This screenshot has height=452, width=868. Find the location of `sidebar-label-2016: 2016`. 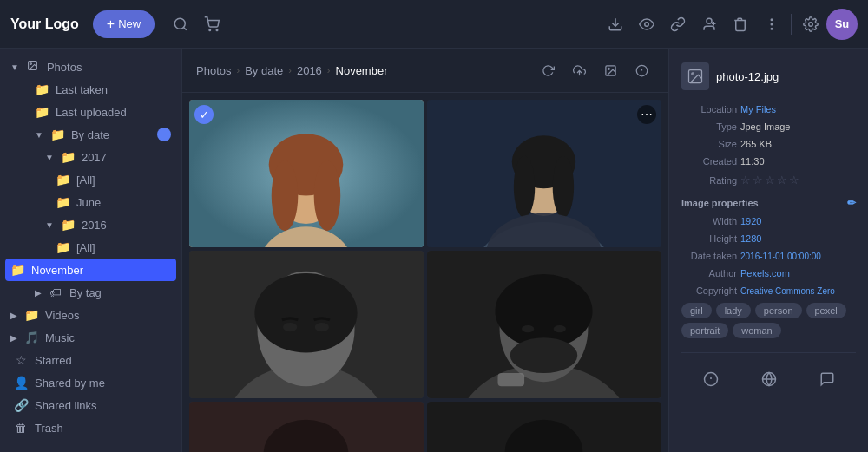

sidebar-label-2016: 2016 is located at coordinates (94, 226).